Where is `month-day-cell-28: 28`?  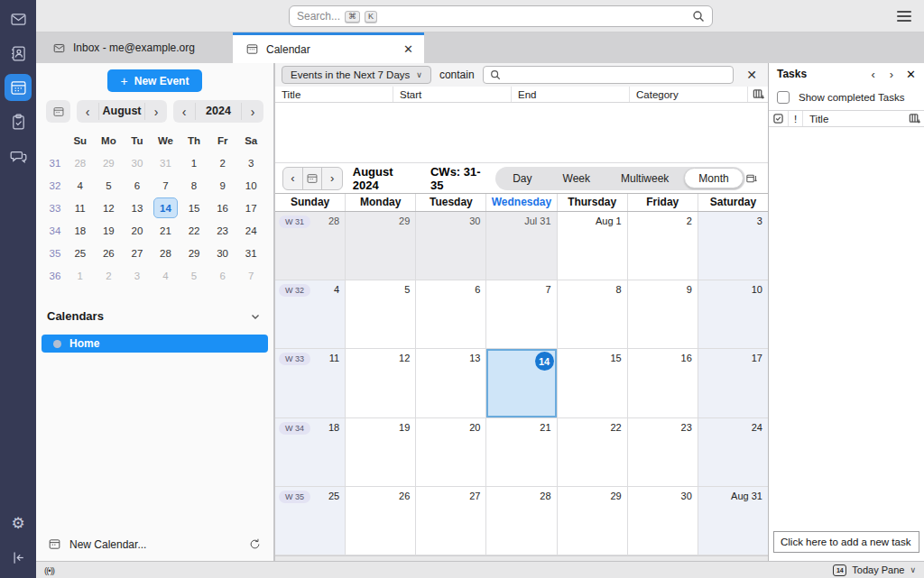
month-day-cell-28: 28 is located at coordinates (522, 521).